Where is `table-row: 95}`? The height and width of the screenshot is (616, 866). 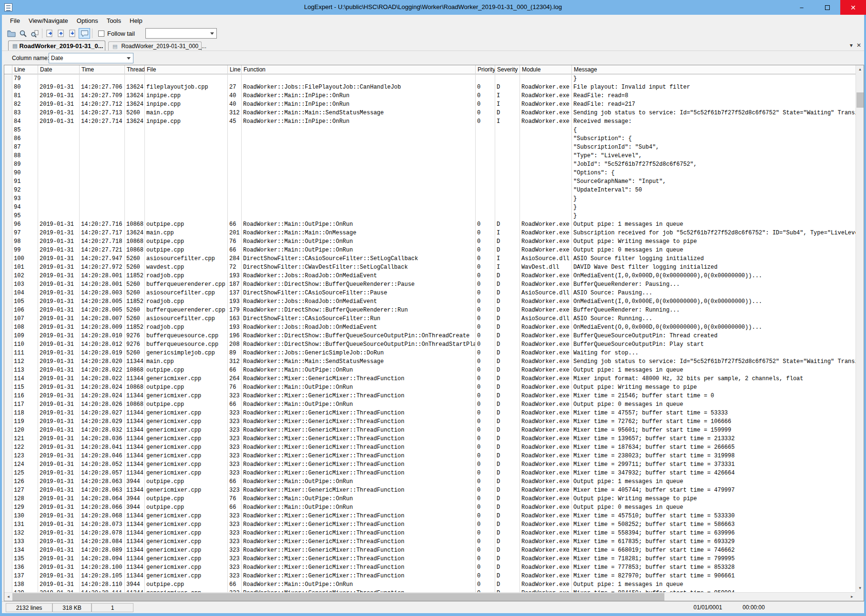 table-row: 95} is located at coordinates (430, 216).